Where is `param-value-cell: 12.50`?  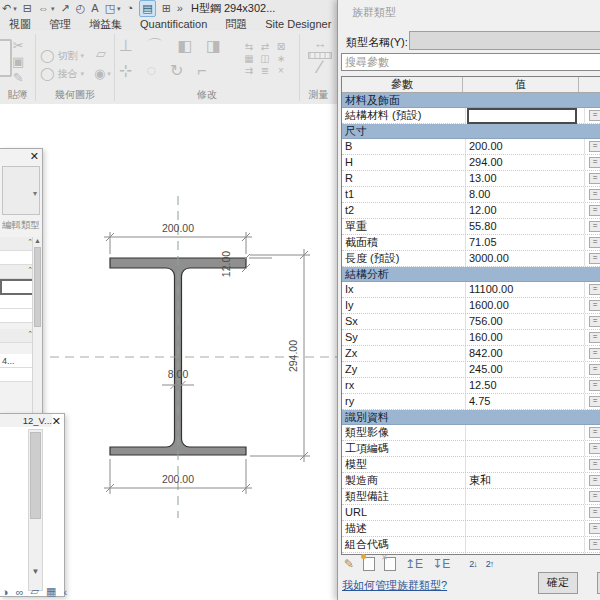
param-value-cell: 12.50 is located at coordinates (526, 386).